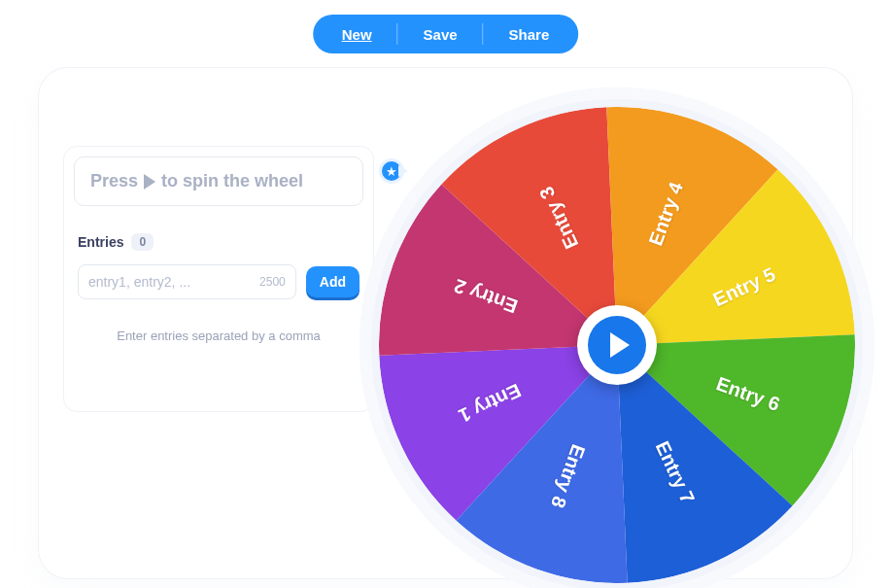 This screenshot has height=588, width=891. Describe the element at coordinates (394, 173) in the screenshot. I see `wheel-pointer: ★` at that location.